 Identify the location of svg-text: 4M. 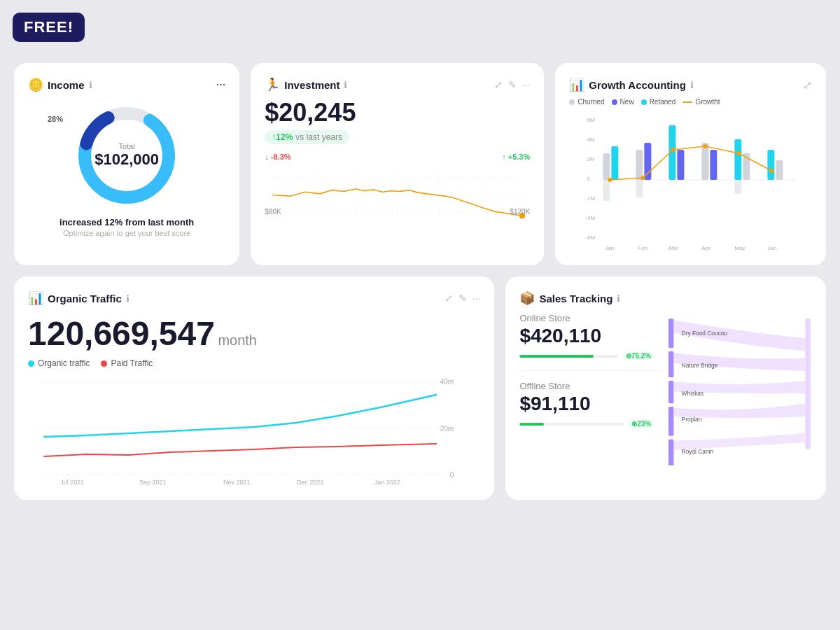
(591, 140).